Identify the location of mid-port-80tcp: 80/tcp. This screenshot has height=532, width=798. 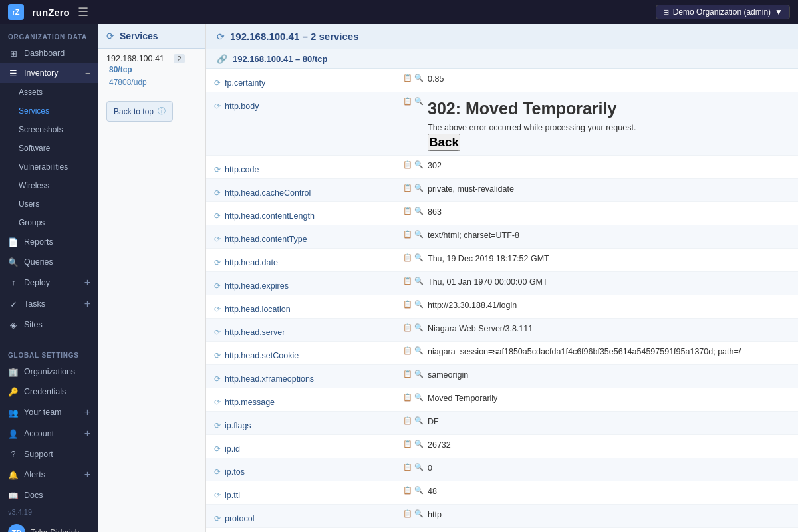
(152, 69).